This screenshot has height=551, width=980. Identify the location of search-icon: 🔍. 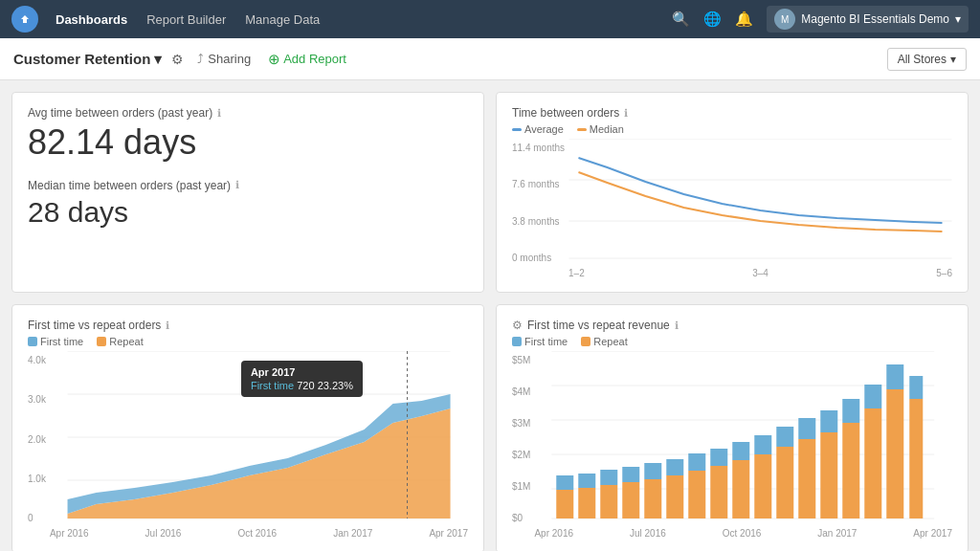
(681, 19).